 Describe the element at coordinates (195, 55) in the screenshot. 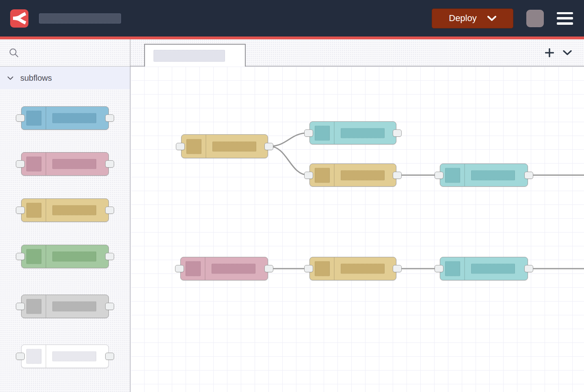

I see `flow-tab` at that location.